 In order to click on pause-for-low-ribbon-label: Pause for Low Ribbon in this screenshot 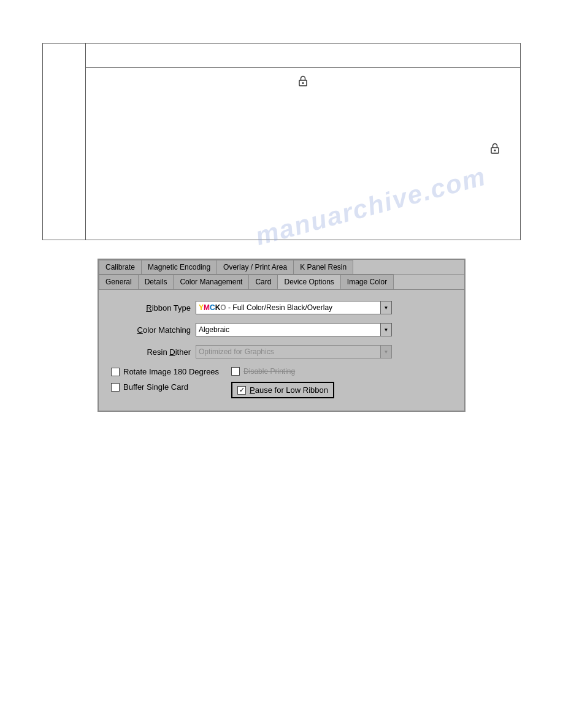, I will do `click(289, 390)`.